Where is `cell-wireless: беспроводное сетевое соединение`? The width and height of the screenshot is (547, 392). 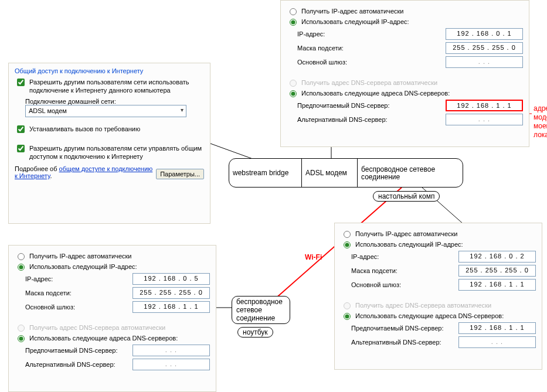 cell-wireless: беспроводное сетевое соединение is located at coordinates (410, 173).